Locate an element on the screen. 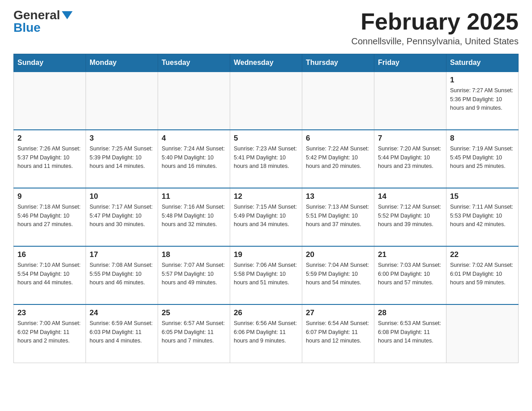 The width and height of the screenshot is (532, 411). day-info: Sunrise: 7:17 AM Sunset: 5:47 PM Dayligh… is located at coordinates (122, 216).